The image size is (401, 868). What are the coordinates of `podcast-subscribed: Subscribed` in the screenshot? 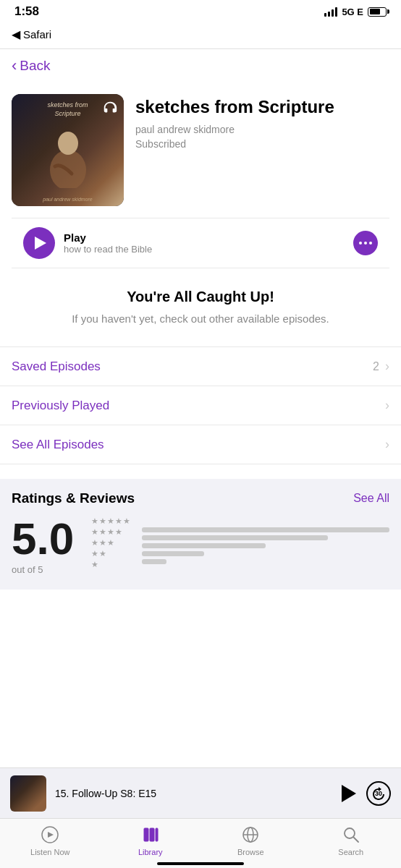 It's located at (262, 144).